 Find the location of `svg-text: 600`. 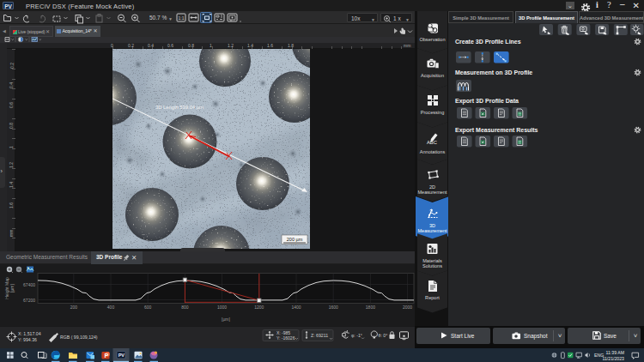

svg-text: 600 is located at coordinates (148, 307).